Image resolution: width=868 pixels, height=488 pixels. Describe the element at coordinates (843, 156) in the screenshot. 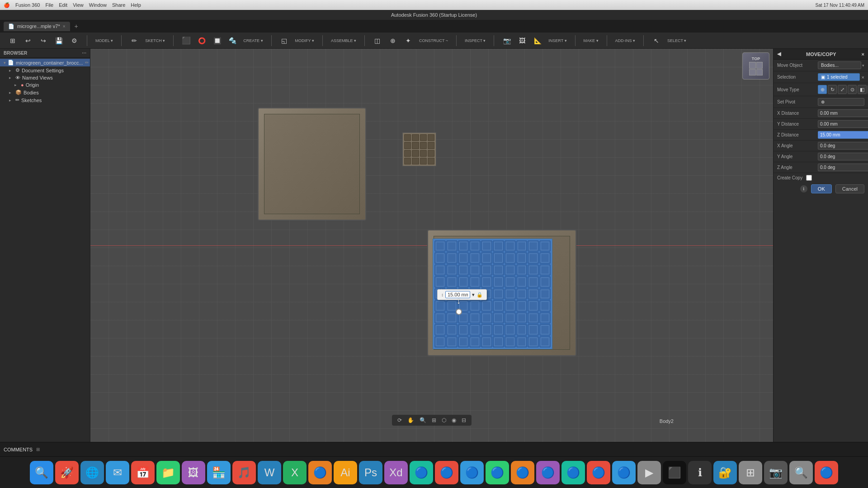

I see `y-angle-input` at that location.